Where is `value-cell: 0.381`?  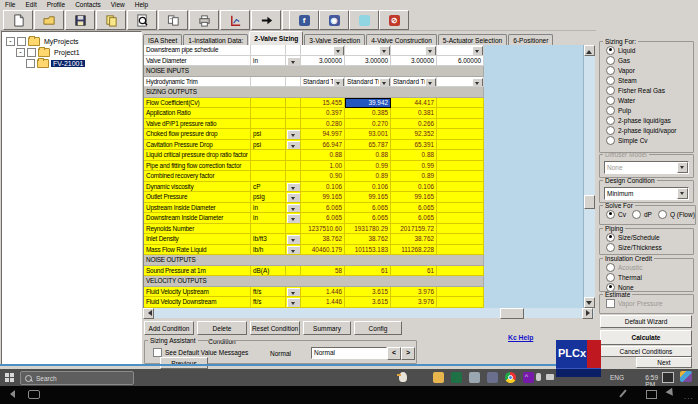 value-cell: 0.381 is located at coordinates (414, 114).